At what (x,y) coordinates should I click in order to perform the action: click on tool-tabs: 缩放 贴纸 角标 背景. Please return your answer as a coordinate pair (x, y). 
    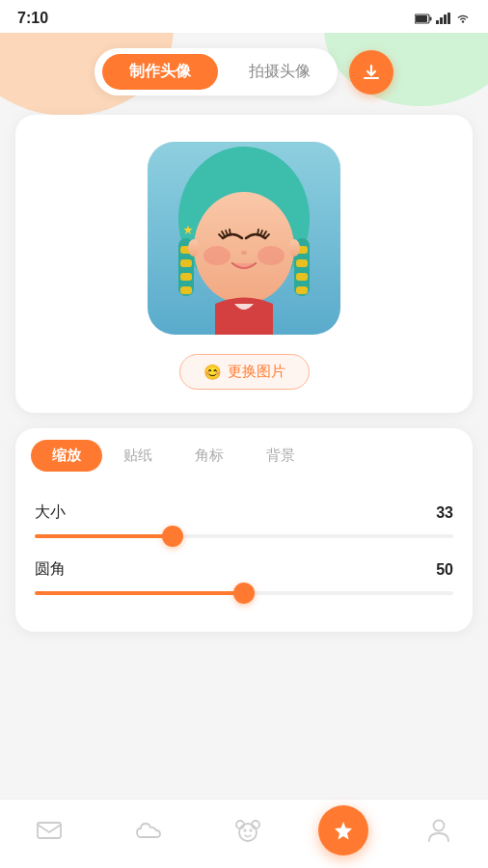
    Looking at the image, I should click on (244, 453).